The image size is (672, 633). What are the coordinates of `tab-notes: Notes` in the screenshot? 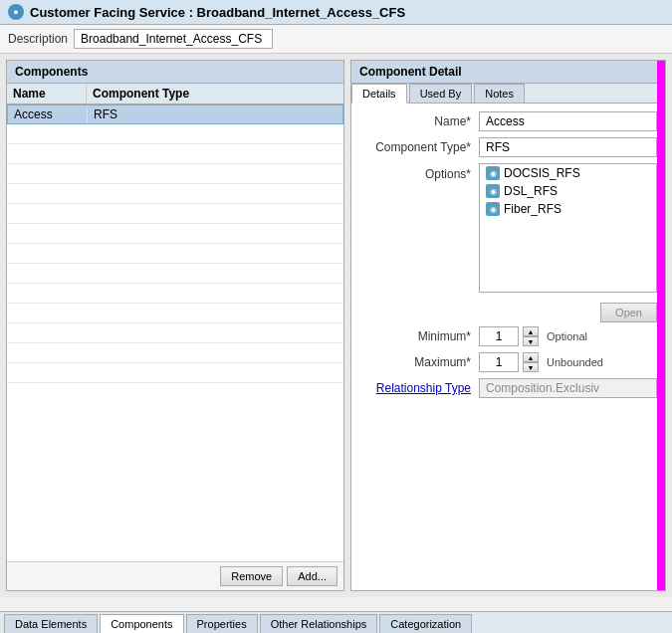 It's located at (500, 94).